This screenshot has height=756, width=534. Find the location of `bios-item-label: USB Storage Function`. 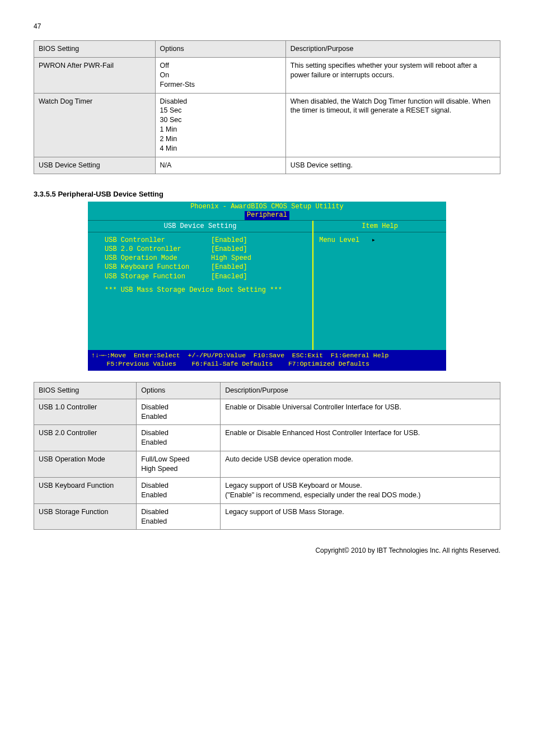

bios-item-label: USB Storage Function is located at coordinates (158, 277).